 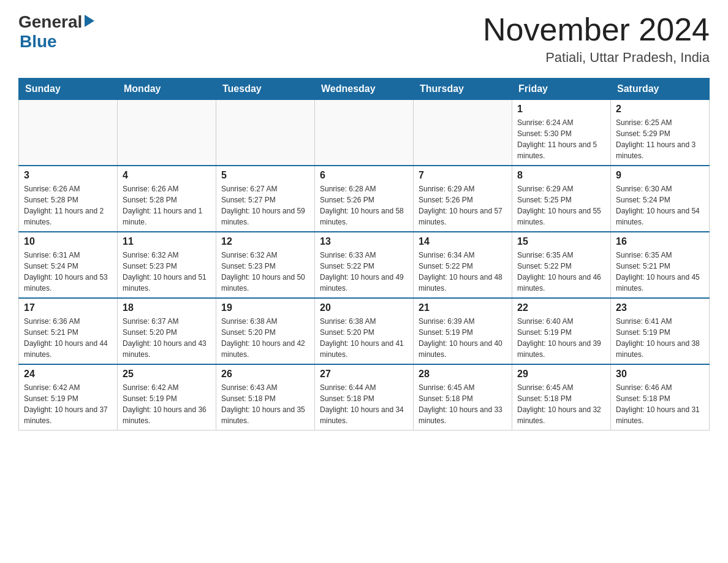 I want to click on calendar-day-cell: 2Sunrise: 6:25 AMSunset: 5:29 PMDaylight…, so click(x=661, y=133).